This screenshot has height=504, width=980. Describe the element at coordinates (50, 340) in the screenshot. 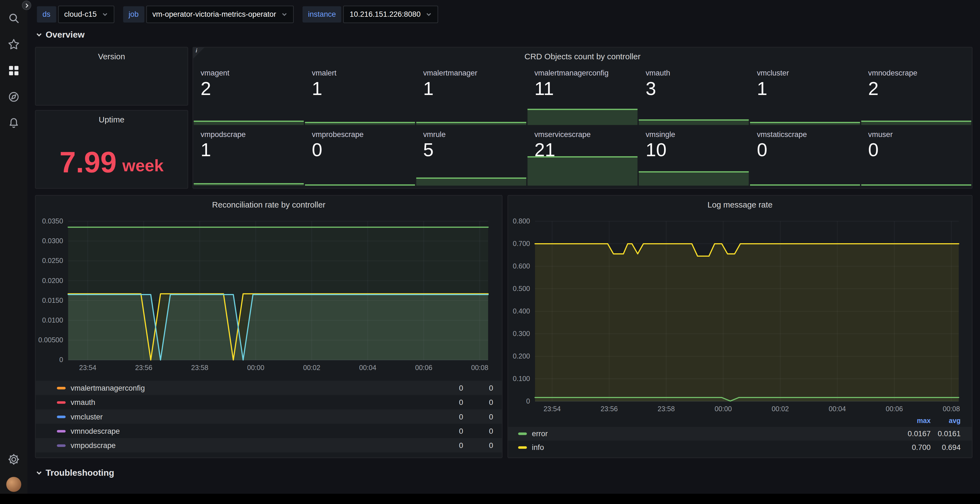

I see `svg-text: 0.00500` at that location.